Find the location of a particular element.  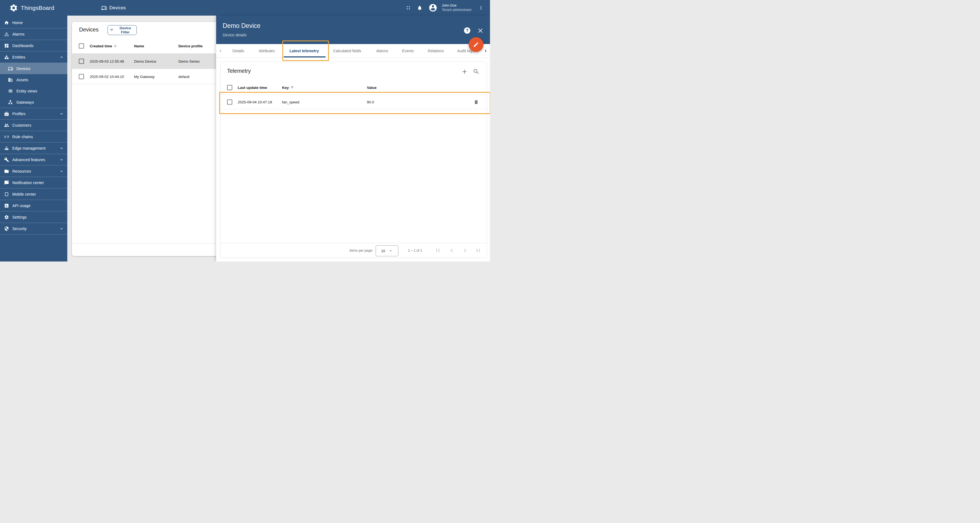

sidebar-item-gateways: Gateways is located at coordinates (33, 102).